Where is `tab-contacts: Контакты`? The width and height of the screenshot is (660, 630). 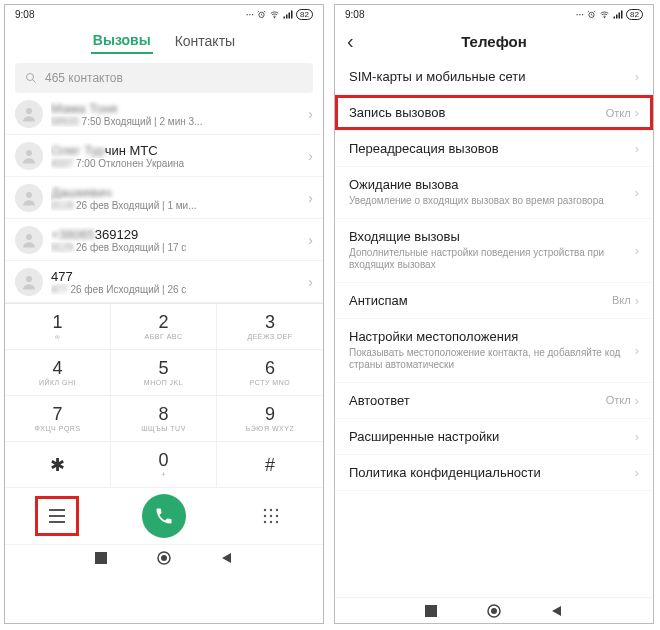 tab-contacts: Контакты is located at coordinates (205, 41).